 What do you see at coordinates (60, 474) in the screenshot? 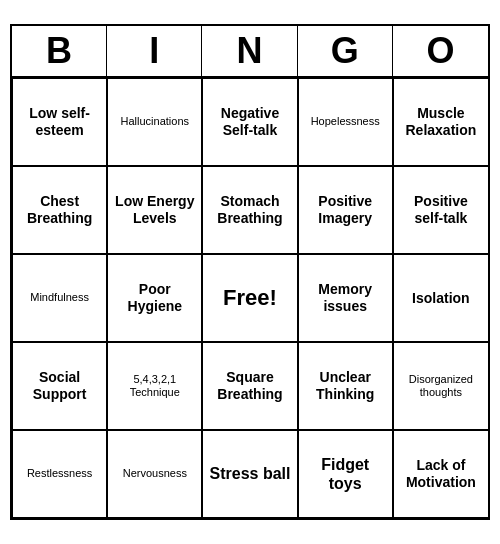
I see `bingo-cell: Restlessness` at bounding box center [60, 474].